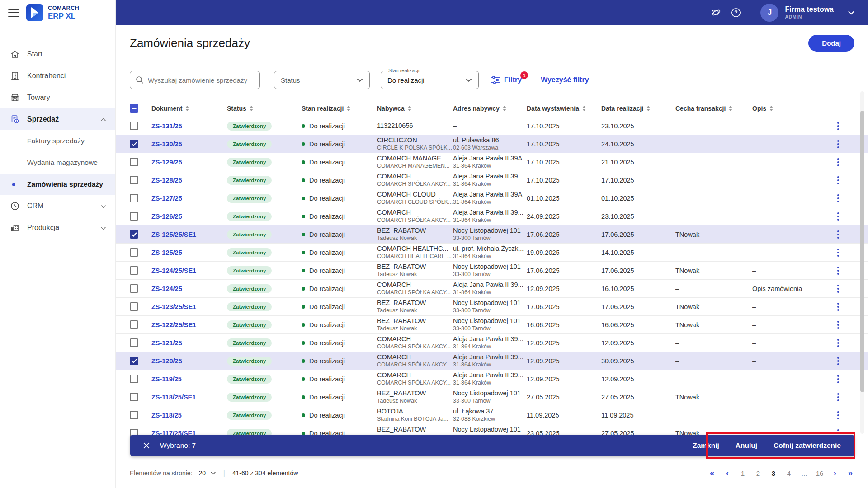  What do you see at coordinates (492, 235) in the screenshot?
I see `table-row: ZS-125/25/SE1ZatwierdzonyDo realizacjiBE…` at bounding box center [492, 235].